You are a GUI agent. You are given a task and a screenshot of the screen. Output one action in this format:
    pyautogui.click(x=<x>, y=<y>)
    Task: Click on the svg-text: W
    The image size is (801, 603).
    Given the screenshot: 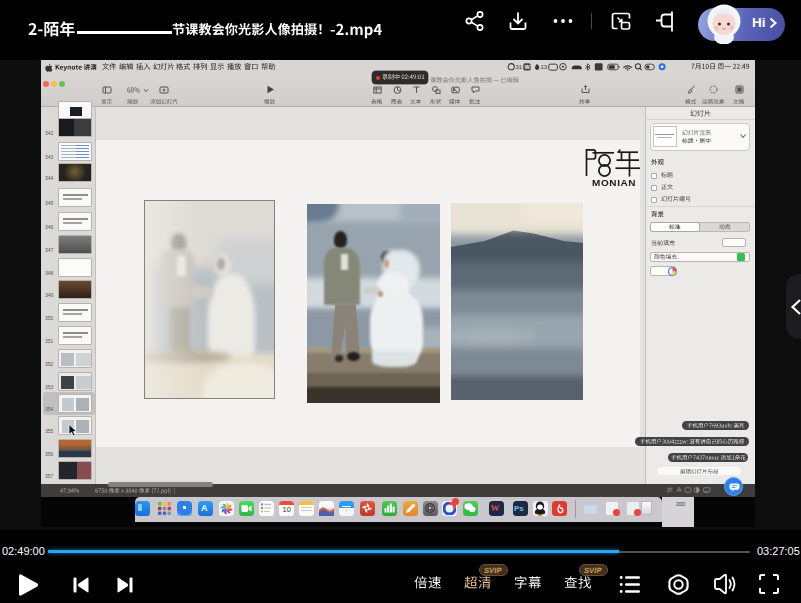 What is the action you would take?
    pyautogui.click(x=528, y=66)
    